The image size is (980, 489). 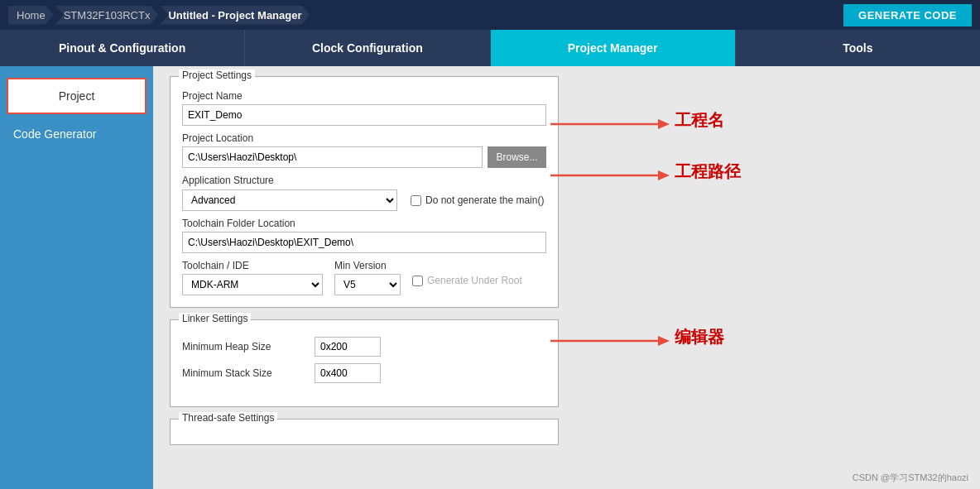 What do you see at coordinates (364, 242) in the screenshot?
I see `toolchain-folder-input` at bounding box center [364, 242].